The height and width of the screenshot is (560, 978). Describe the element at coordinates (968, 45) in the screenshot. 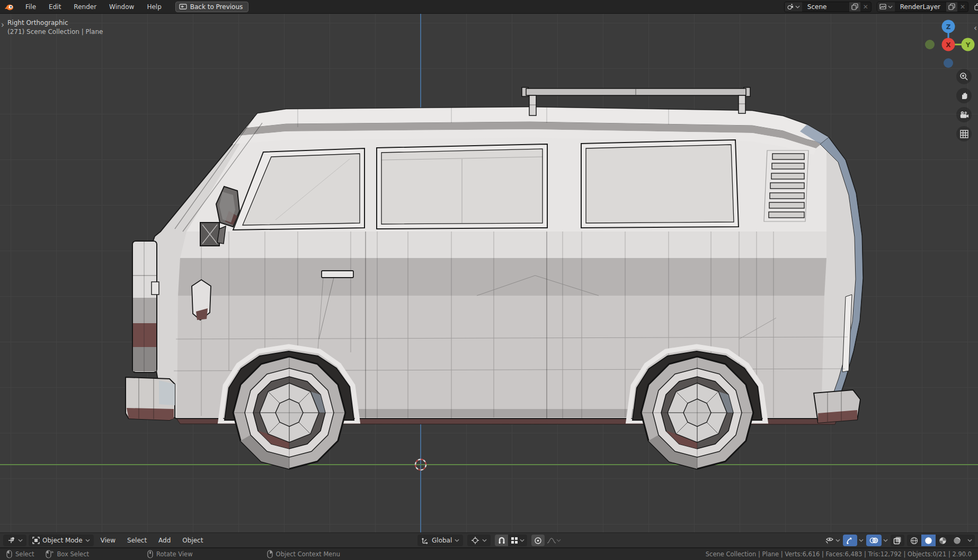

I see `gizmo-axis-y: Y` at that location.